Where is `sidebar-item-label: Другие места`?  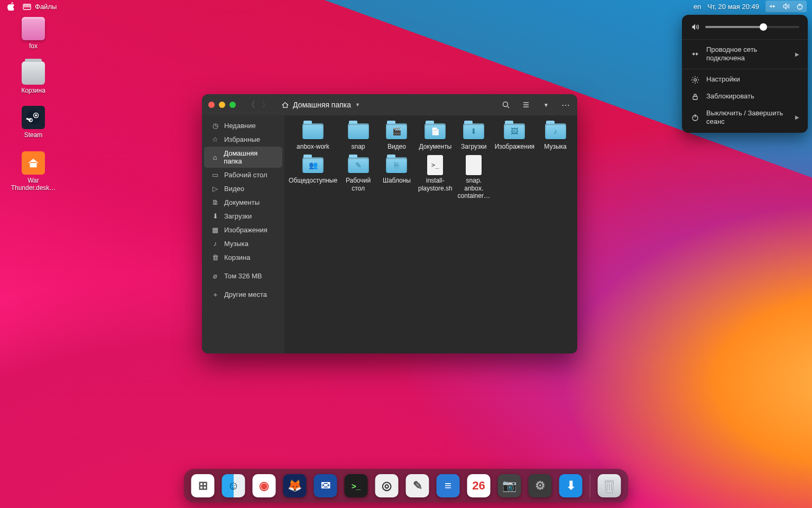 sidebar-item-label: Другие места is located at coordinates (245, 294).